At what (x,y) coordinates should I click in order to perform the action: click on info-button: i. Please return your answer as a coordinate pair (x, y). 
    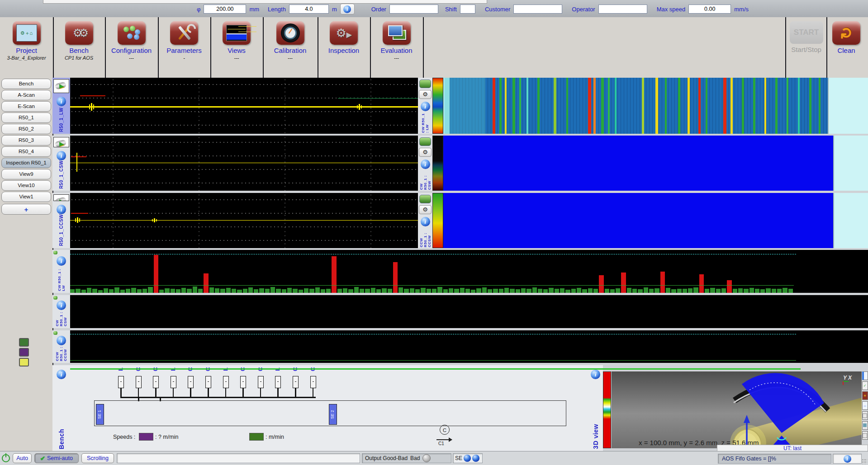
    Looking at the image, I should click on (347, 9).